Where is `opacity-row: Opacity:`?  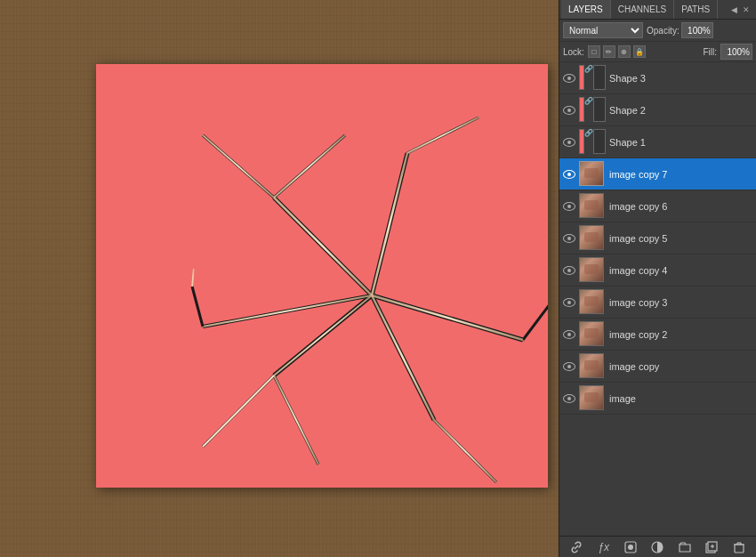
opacity-row: Opacity: is located at coordinates (680, 30).